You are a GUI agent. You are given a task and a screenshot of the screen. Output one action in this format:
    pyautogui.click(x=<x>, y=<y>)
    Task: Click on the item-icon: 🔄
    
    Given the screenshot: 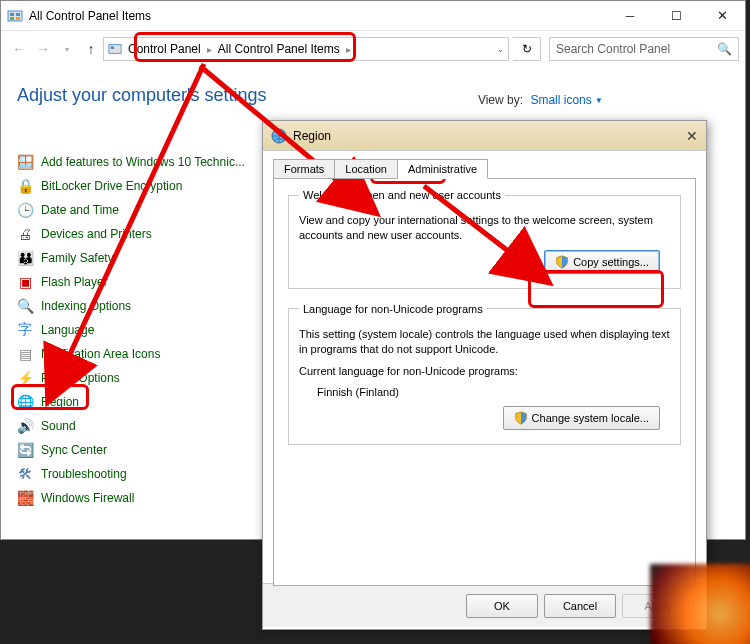 What is the action you would take?
    pyautogui.click(x=25, y=450)
    